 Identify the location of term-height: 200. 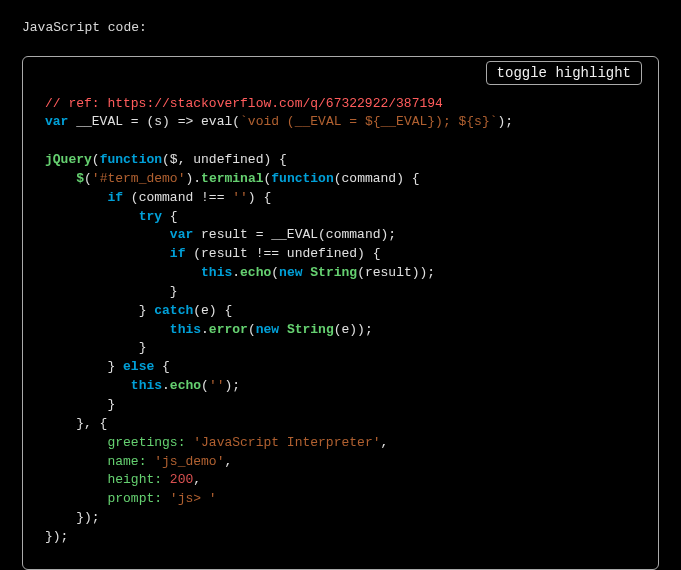
(182, 480).